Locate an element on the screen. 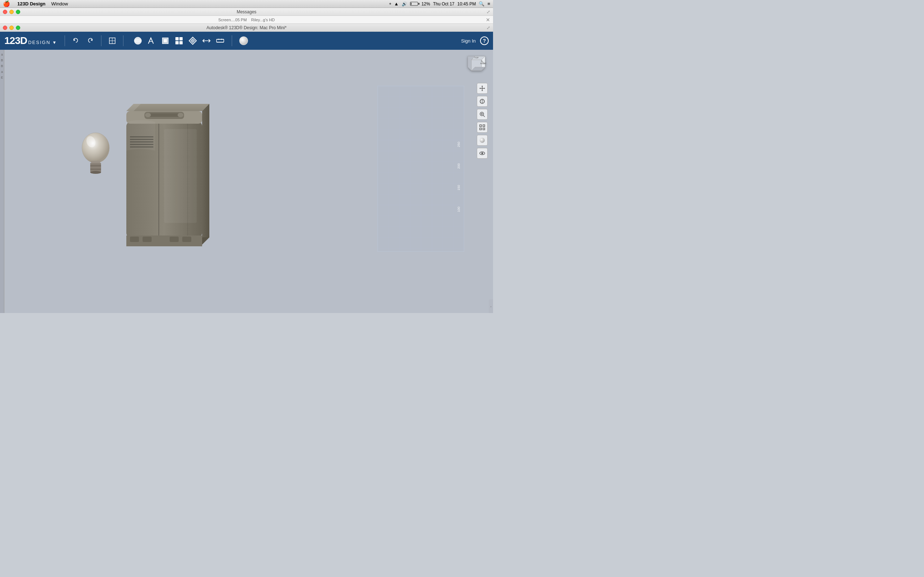  measurement-plane: 100 150 200 250 is located at coordinates (421, 169).